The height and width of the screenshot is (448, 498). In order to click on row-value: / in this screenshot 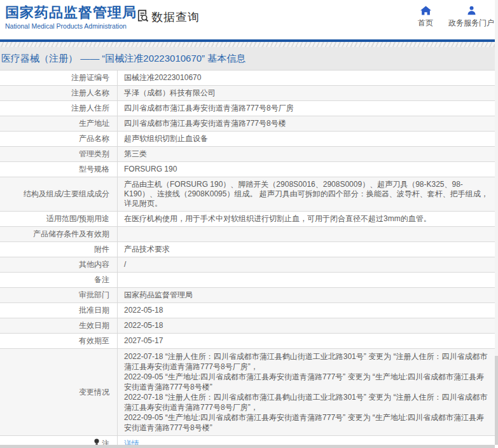, I will do `click(308, 264)`.